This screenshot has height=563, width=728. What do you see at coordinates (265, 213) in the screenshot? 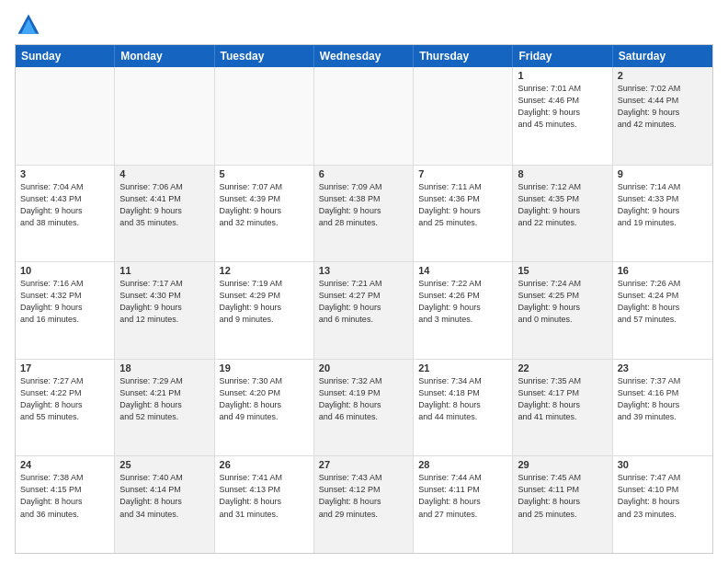
I see `day-cell-5: 5Sunrise: 7:07 AM Sunset: 4:39 PM Daylig…` at bounding box center [265, 213].